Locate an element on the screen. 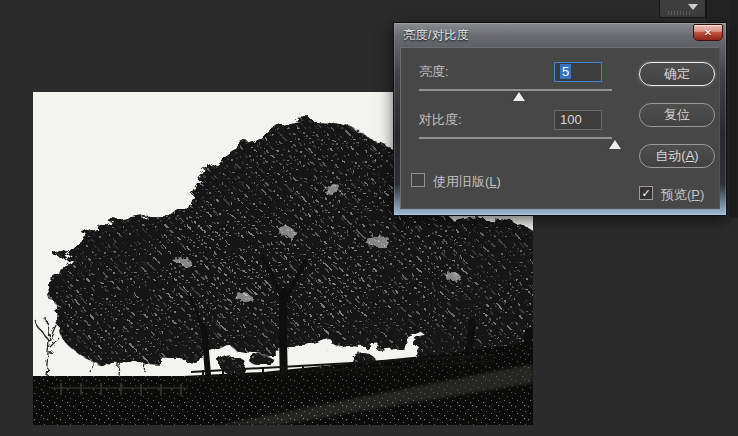  use-legacy-suffix: ) is located at coordinates (499, 182).